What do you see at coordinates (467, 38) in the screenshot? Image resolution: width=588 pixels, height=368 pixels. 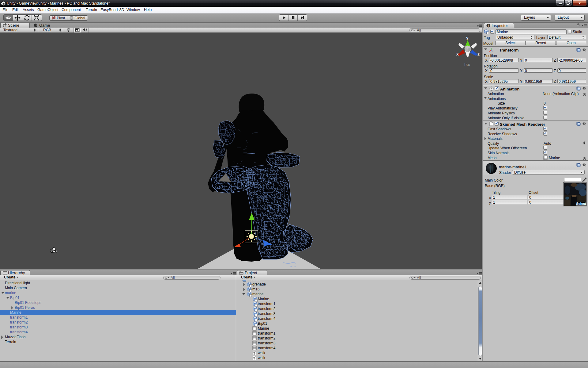 I see `svg-text: y` at bounding box center [467, 38].